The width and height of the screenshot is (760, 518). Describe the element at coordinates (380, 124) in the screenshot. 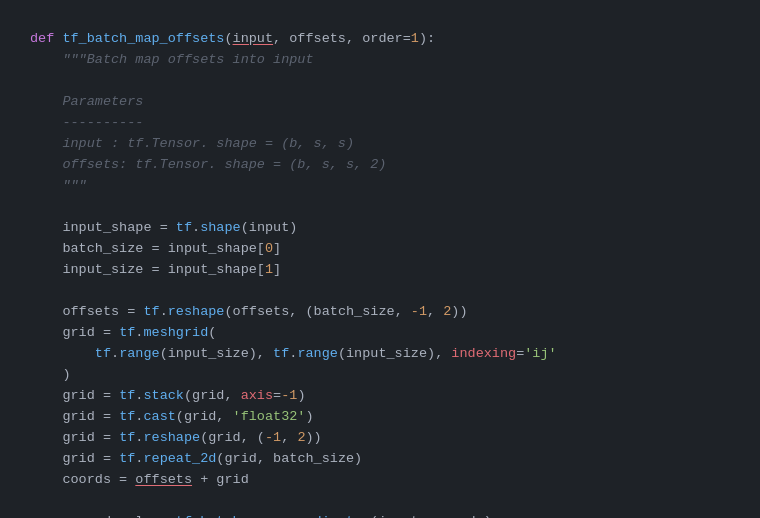

I see `code-line-4: ----------` at that location.